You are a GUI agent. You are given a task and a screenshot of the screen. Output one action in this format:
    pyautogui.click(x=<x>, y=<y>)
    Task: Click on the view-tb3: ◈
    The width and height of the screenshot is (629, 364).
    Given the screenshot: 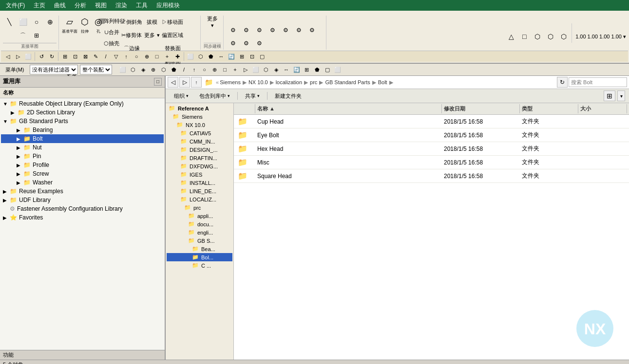 What is the action you would take?
    pyautogui.click(x=143, y=70)
    